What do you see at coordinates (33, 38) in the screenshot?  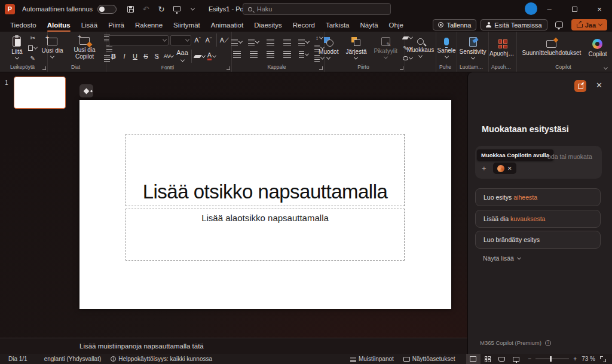 I see `cut-button: ✂` at bounding box center [33, 38].